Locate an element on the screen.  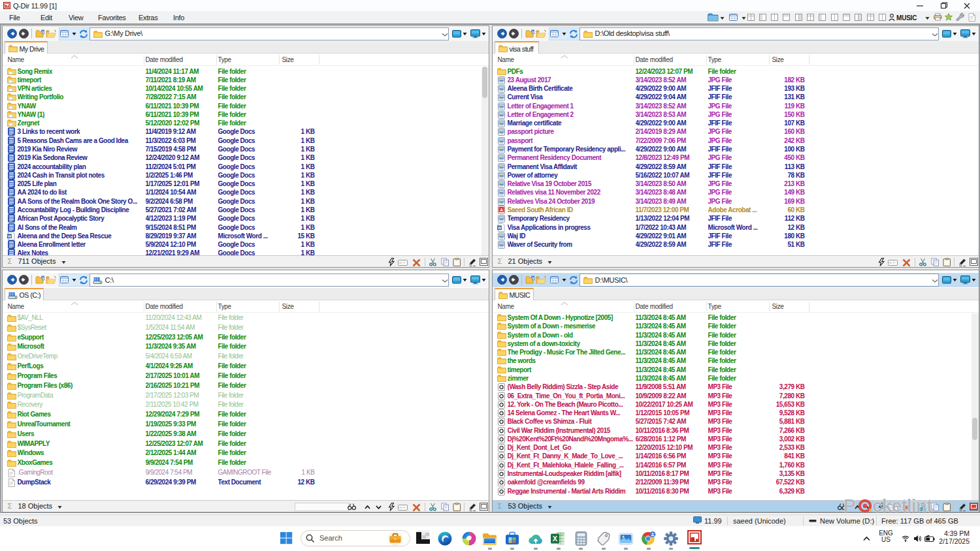
svg-text: X is located at coordinates (555, 539).